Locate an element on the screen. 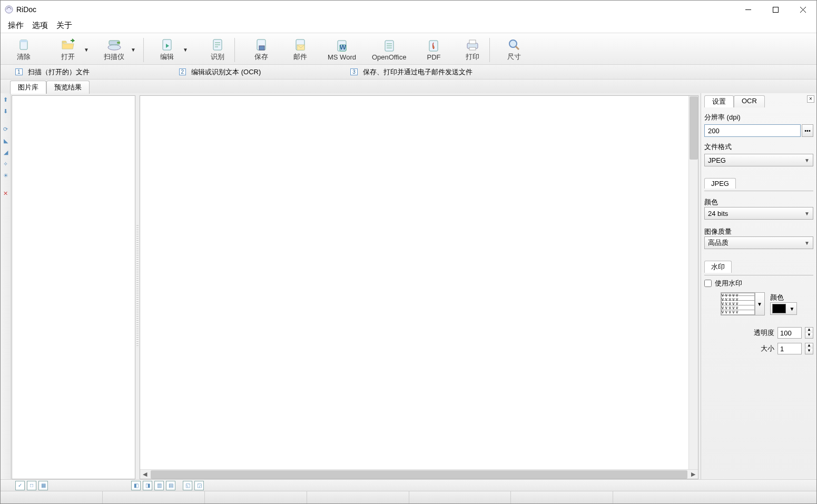 Image resolution: width=817 pixels, height=504 pixels. dpi-more-button: ••• is located at coordinates (808, 131).